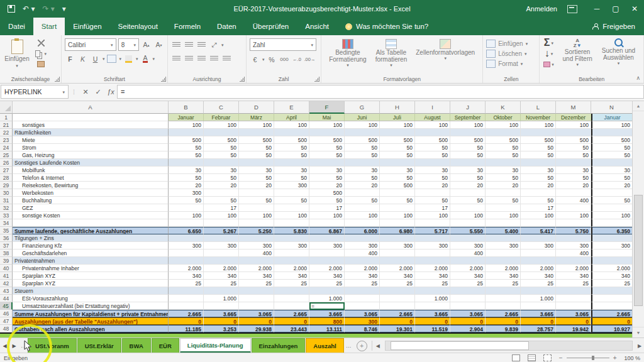 The height and width of the screenshot is (362, 644). I want to click on ribbon-tab-seitenlayout: Seitenlayout, so click(138, 26).